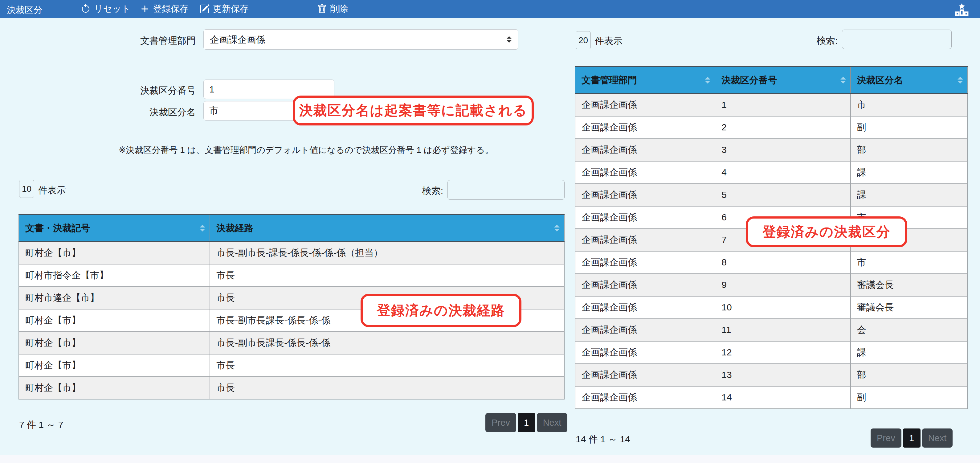 This screenshot has width=980, height=463. What do you see at coordinates (897, 40) in the screenshot?
I see `categories-search-input` at bounding box center [897, 40].